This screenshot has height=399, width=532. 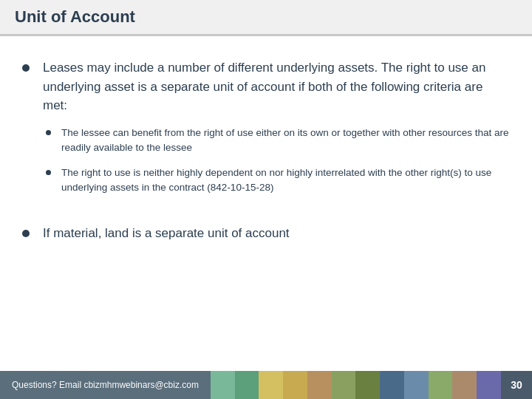 What do you see at coordinates (265, 86) in the screenshot?
I see `bullet-text-1: Leases may include a number of different…` at bounding box center [265, 86].